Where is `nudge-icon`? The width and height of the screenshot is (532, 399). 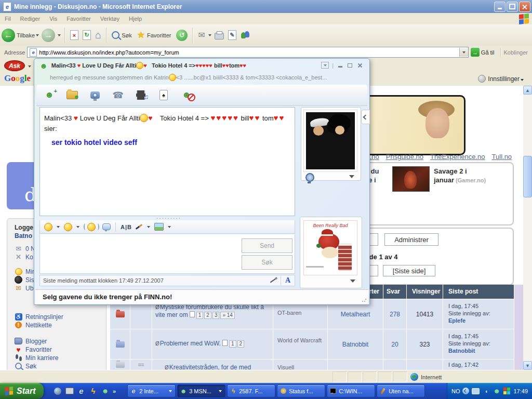 nudge-icon is located at coordinates (91, 227).